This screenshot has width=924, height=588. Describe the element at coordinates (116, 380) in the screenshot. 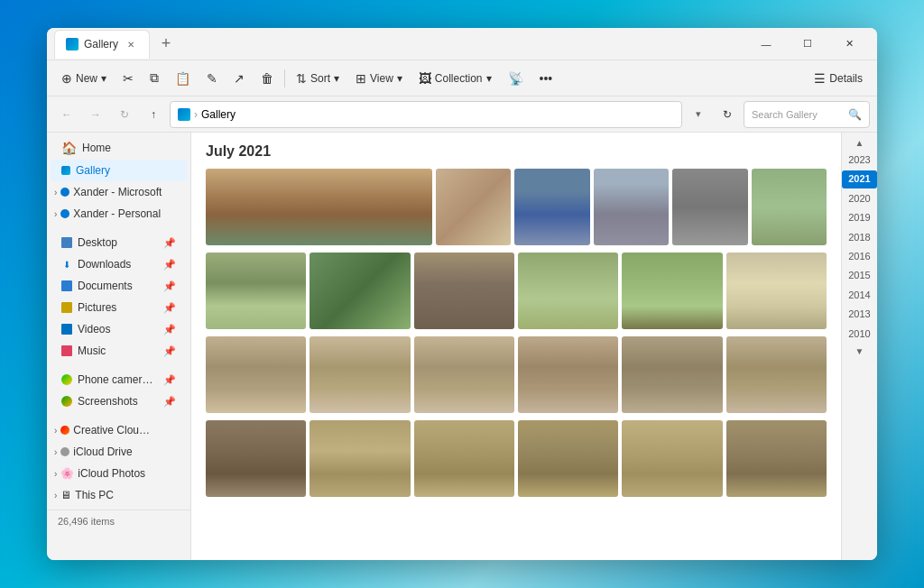

I see `sidebar-phone-label: Phone camera rc` at that location.